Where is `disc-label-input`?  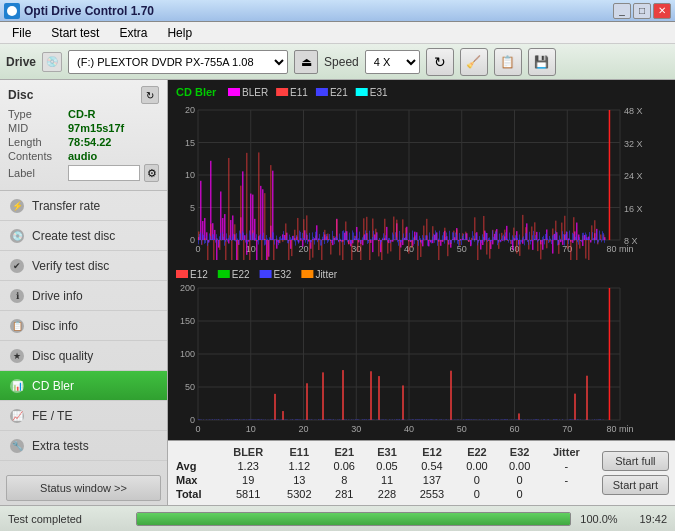
disc-label-input is located at coordinates (104, 173).